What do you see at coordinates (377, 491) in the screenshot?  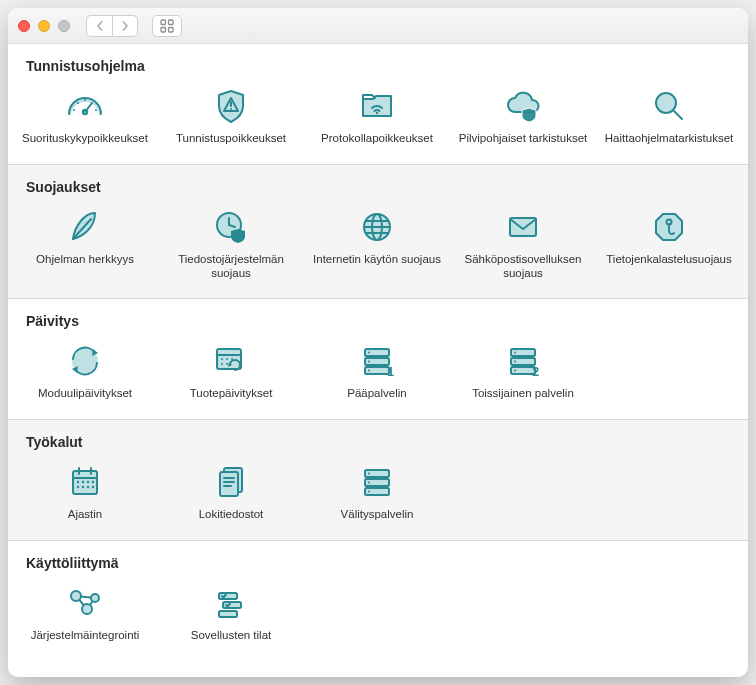 I see `item-valityspalvelin: Välityspalvelin` at bounding box center [377, 491].